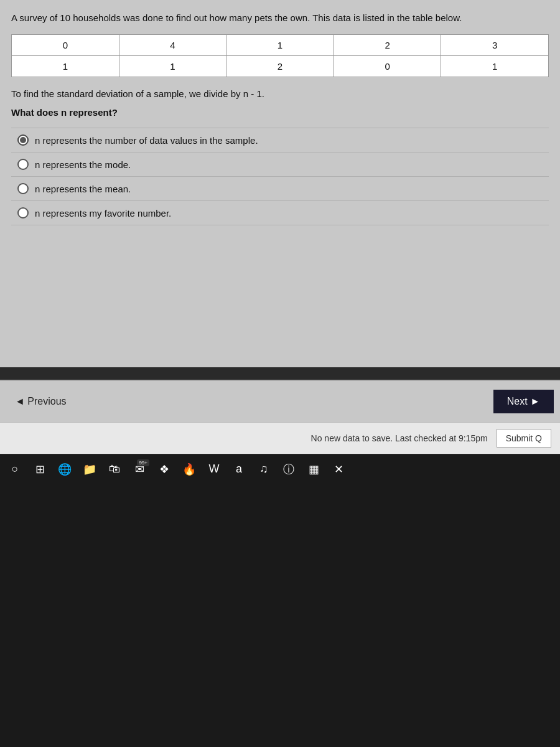 Image resolution: width=560 pixels, height=747 pixels. I want to click on taskbar-icon-edge: 🌐, so click(65, 469).